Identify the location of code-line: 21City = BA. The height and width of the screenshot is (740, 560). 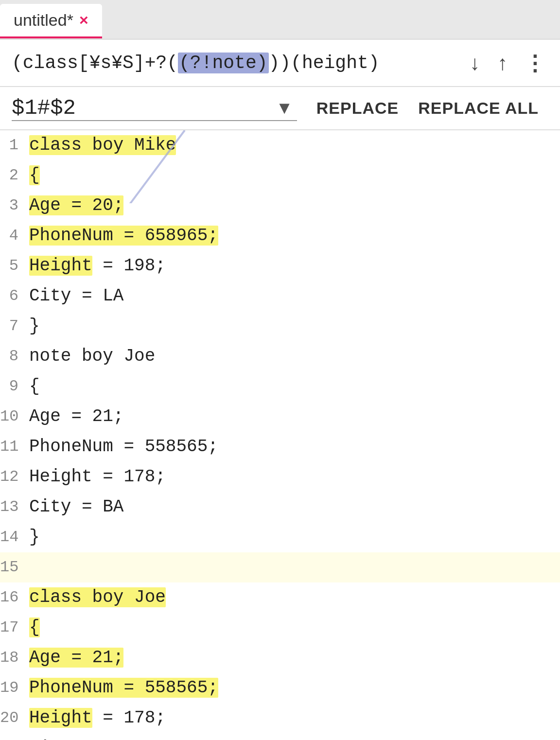
(280, 737).